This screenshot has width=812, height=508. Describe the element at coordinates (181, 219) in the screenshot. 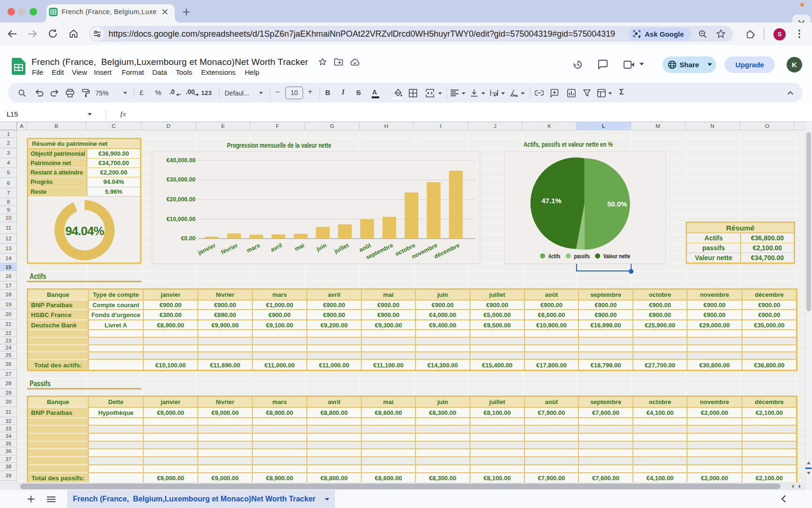

I see `svg-text: €10,000.00` at that location.